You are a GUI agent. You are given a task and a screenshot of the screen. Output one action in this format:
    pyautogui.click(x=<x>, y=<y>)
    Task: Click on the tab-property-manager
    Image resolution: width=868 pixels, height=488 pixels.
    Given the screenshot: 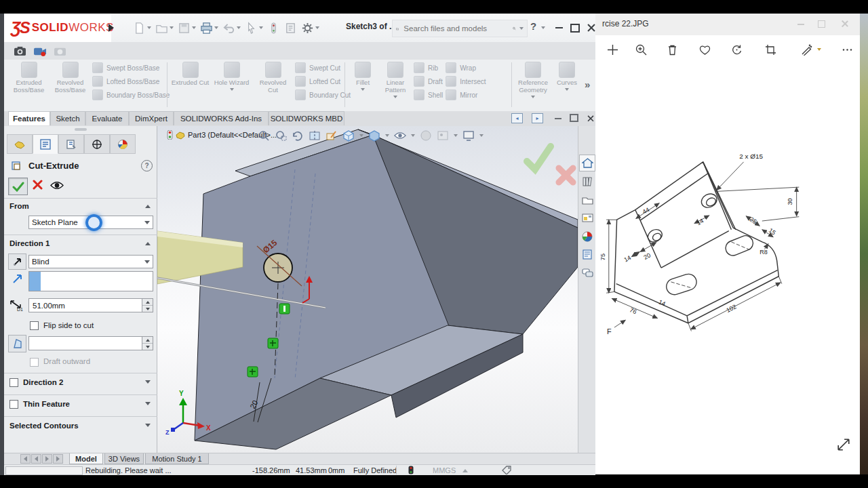 What is the action you would take?
    pyautogui.click(x=45, y=144)
    